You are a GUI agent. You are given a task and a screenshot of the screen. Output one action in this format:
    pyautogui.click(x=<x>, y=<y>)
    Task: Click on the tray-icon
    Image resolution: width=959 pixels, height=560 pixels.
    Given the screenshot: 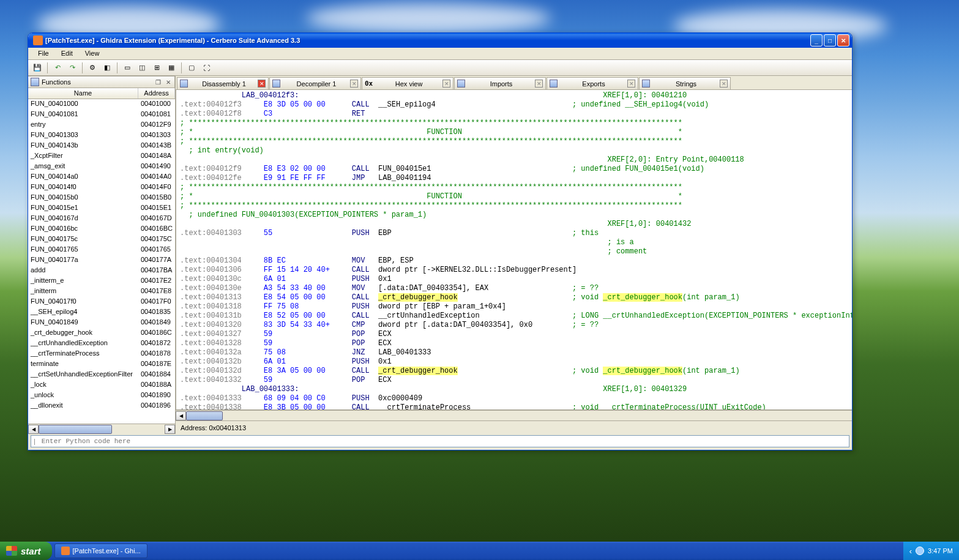 What is the action you would take?
    pyautogui.click(x=920, y=551)
    